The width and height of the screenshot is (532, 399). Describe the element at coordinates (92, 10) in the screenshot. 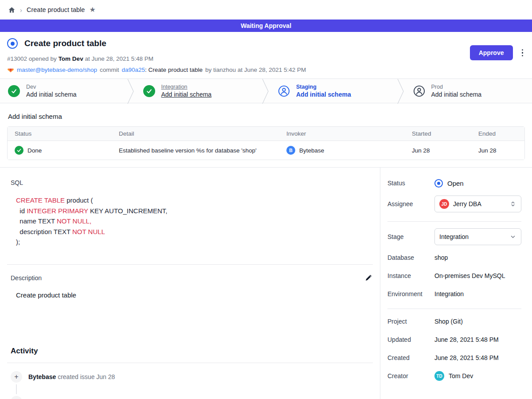

I see `favorite-star-icon: ★` at that location.